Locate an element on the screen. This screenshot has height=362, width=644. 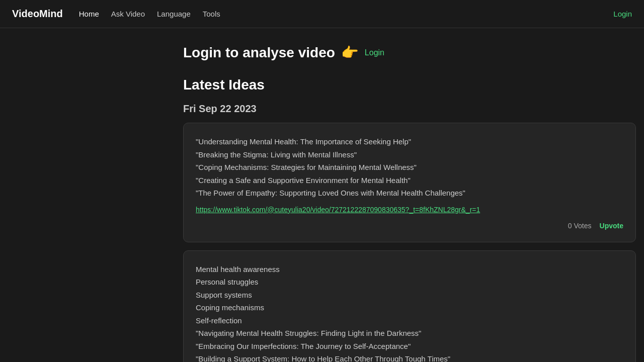
idea-card-1-line-2: "Breaking the Stigma: Living with Mental… is located at coordinates (410, 155).